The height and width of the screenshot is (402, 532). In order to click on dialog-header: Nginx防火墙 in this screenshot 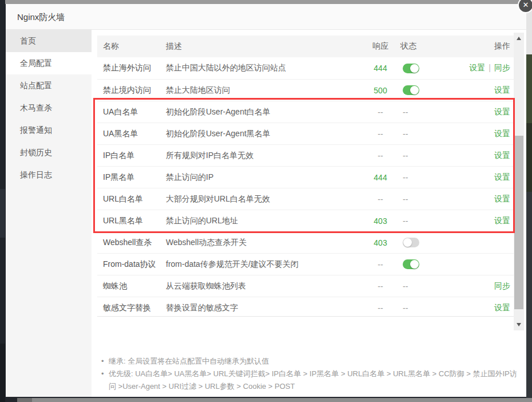, I will do `click(266, 17)`.